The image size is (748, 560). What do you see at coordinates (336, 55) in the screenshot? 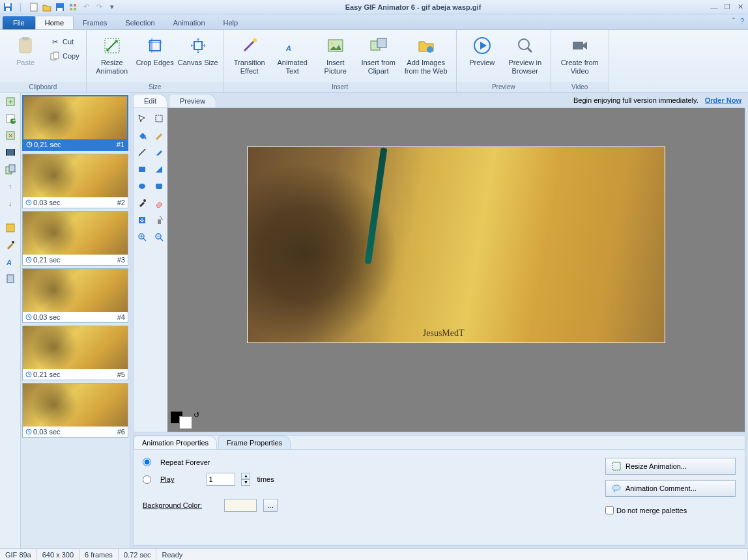
I see `insert-picture-button: Insert Picture` at bounding box center [336, 55].